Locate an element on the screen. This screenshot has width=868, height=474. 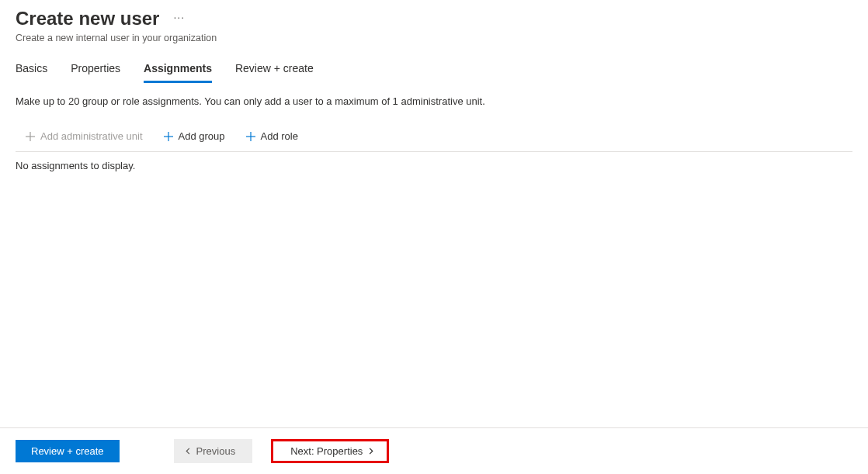
info-text: Make up to 20 group or role assignments.… is located at coordinates (434, 101).